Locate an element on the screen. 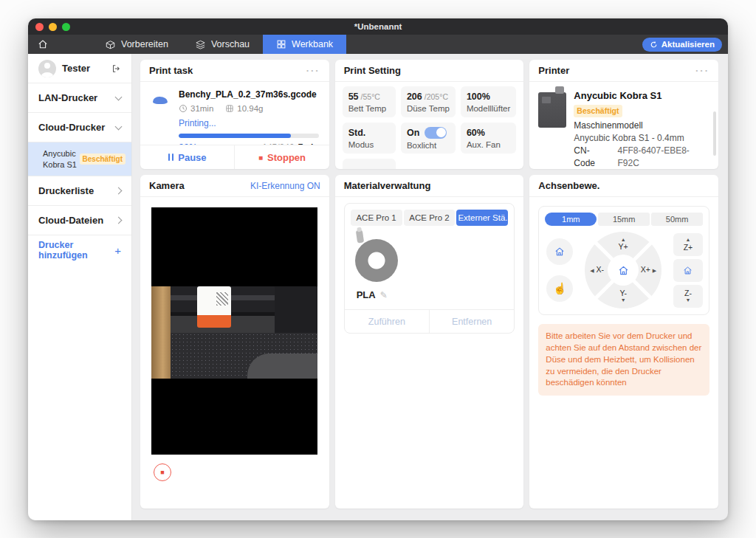 This screenshot has height=538, width=756. camera-video-feed is located at coordinates (235, 331).